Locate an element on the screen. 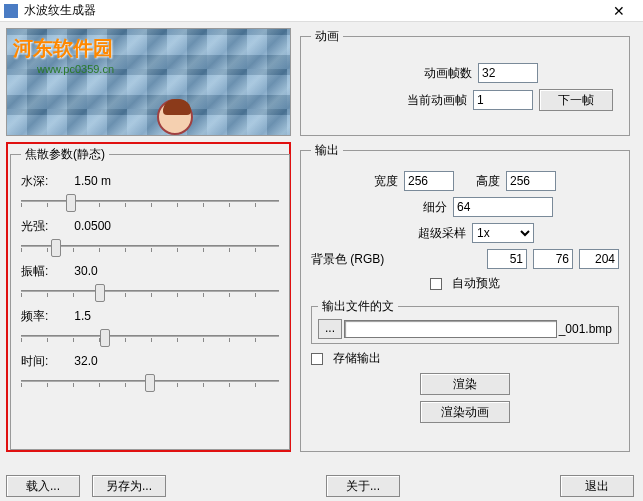  about-button: 关于... is located at coordinates (363, 486).